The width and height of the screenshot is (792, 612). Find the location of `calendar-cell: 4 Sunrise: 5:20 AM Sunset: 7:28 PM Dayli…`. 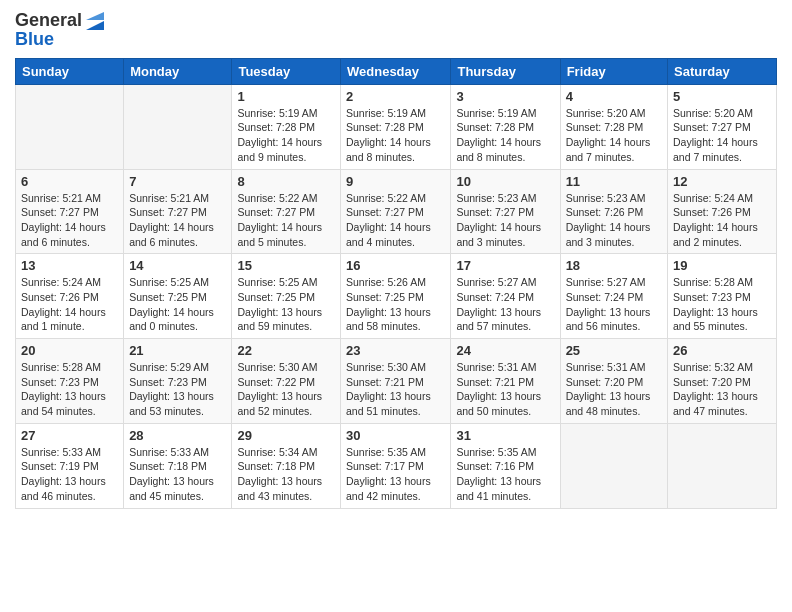

calendar-cell: 4 Sunrise: 5:20 AM Sunset: 7:28 PM Dayli… is located at coordinates (614, 126).